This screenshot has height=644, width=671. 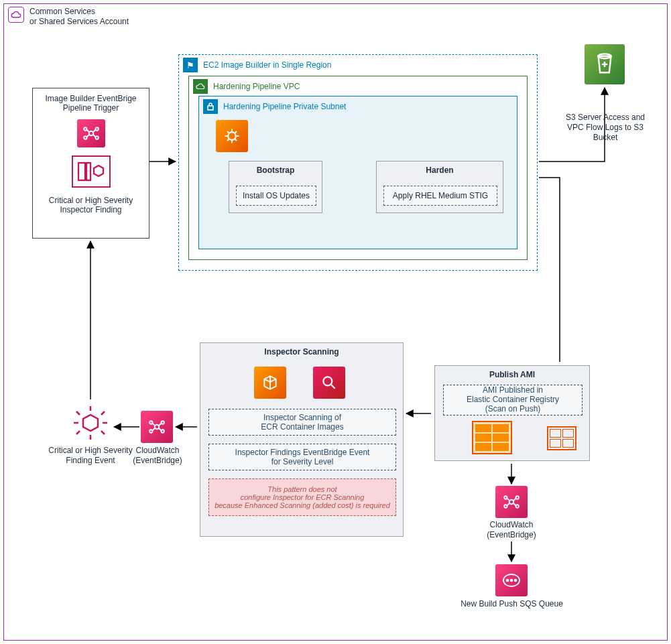 I want to click on trigger-finding: Critical or High Severity Inspector Find…, so click(x=91, y=205).